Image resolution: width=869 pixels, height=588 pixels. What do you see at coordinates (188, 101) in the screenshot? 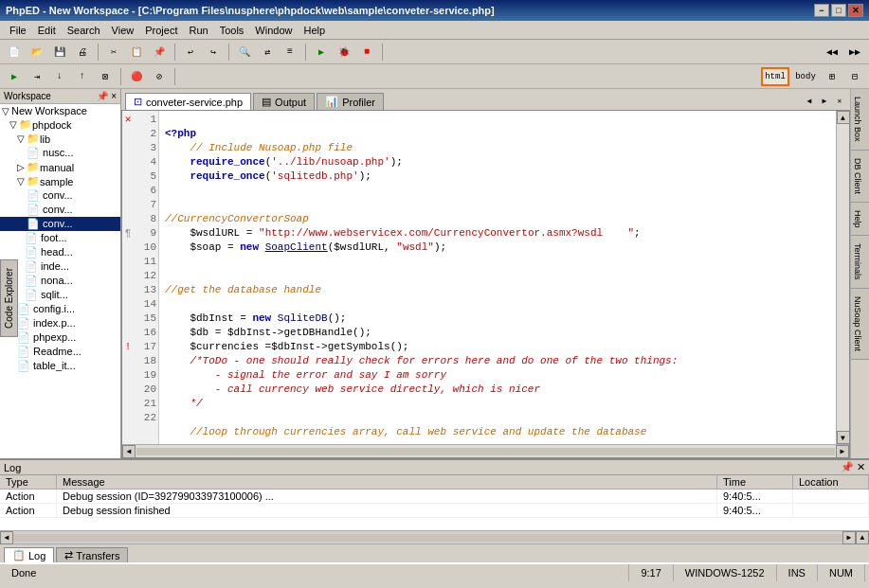
I see `tab-conveter-service: ⊡ conveter-service.php` at bounding box center [188, 101].